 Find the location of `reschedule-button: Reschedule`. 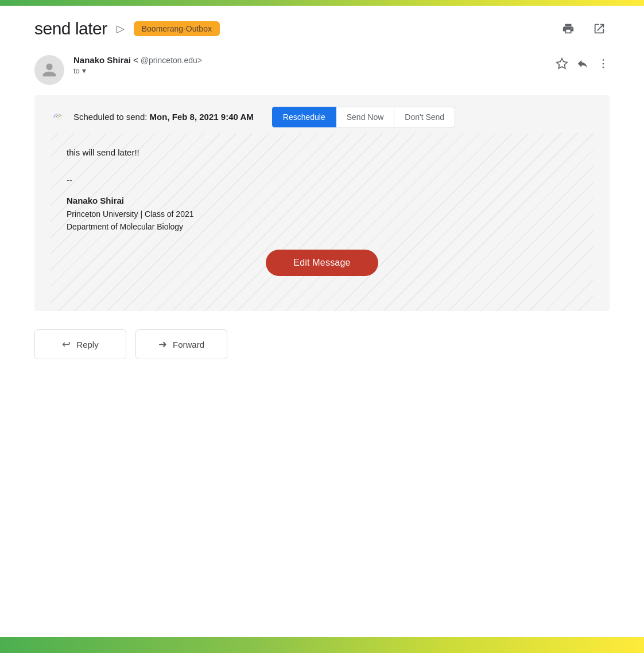

reschedule-button: Reschedule is located at coordinates (304, 117).